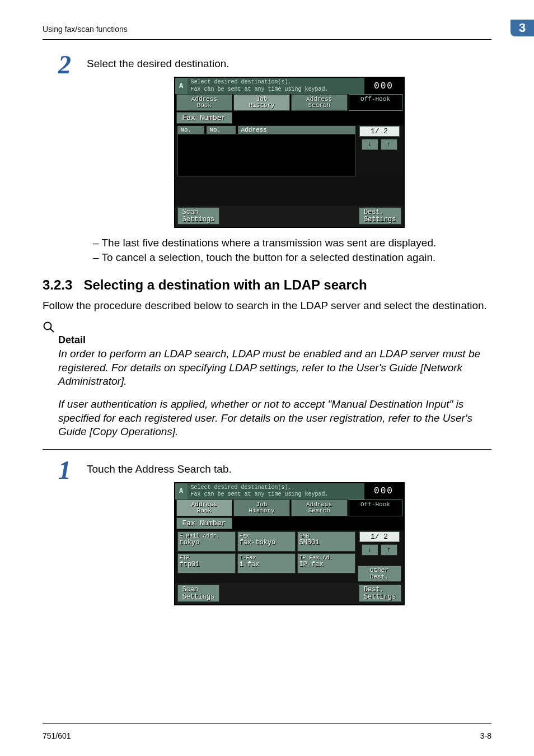  What do you see at coordinates (289, 469) in the screenshot?
I see `step1b-text: Touch the Address Search tab.` at bounding box center [289, 469].